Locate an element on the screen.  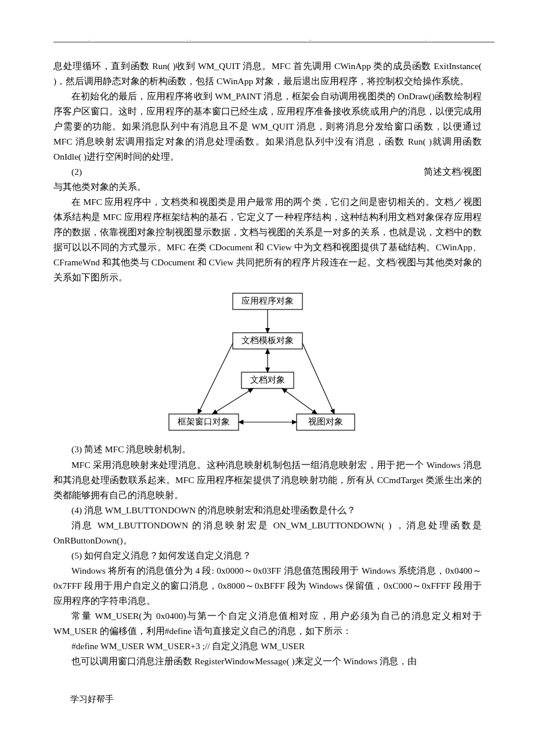
question-2: (2) 简述文档/视图 is located at coordinates (268, 172).